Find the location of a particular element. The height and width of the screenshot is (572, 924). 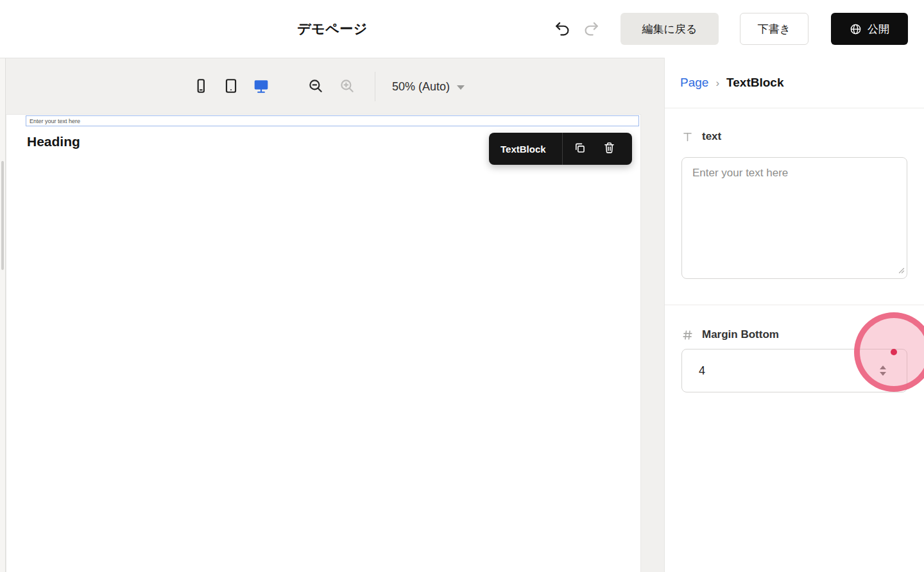

zoom-level-label: 50% (Auto) is located at coordinates (421, 87).